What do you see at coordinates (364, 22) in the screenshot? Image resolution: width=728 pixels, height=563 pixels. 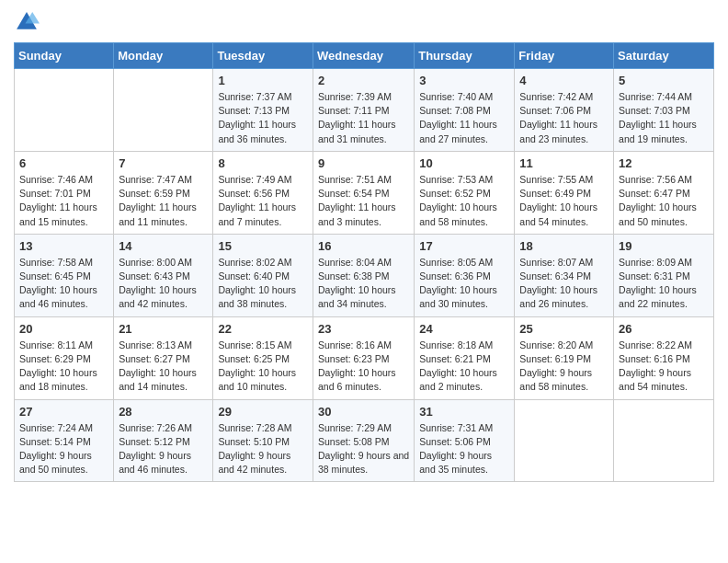 I see `header` at bounding box center [364, 22].